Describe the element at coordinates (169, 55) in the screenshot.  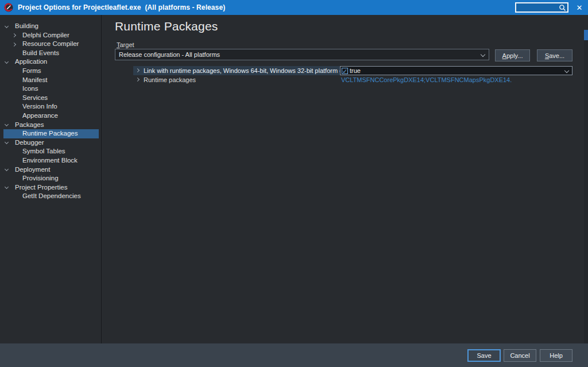
I see `target-configuration-value: Release configuration - All platforms` at that location.